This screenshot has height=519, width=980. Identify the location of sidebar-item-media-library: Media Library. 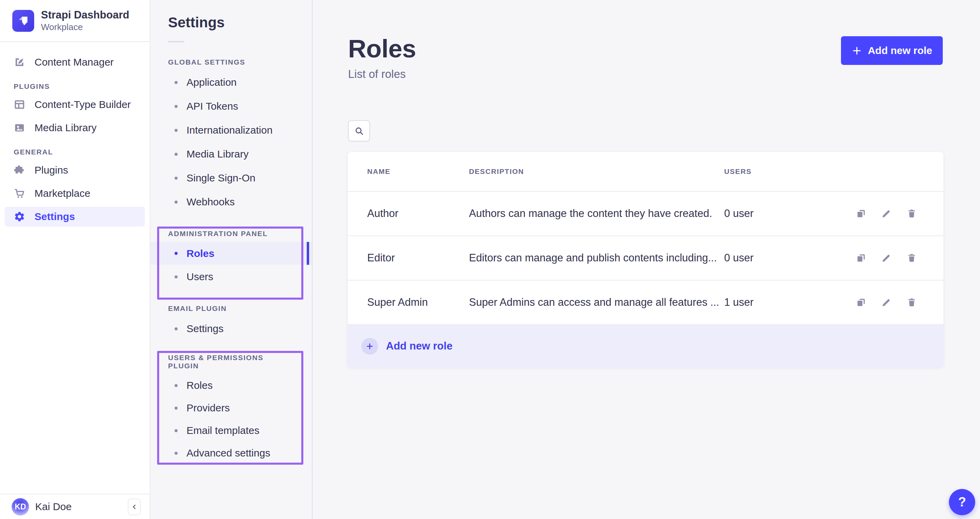
(75, 128).